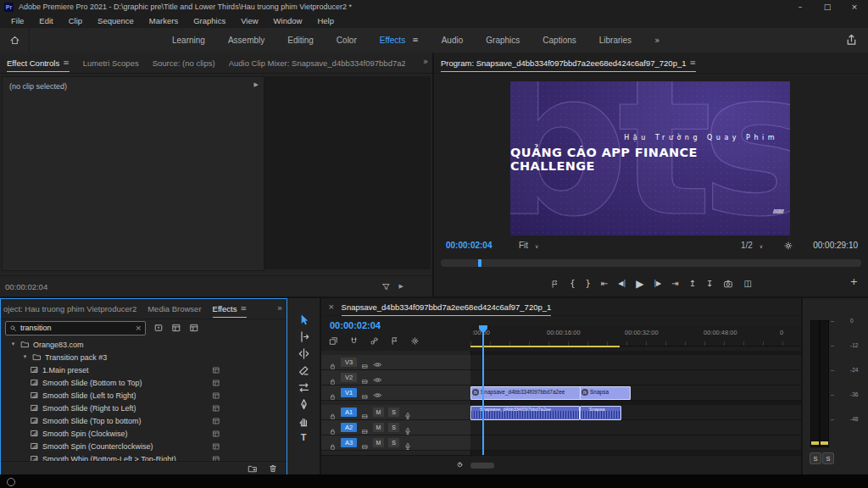 The height and width of the screenshot is (488, 868). I want to click on tree-item-preset: Smooth Slide (Right to Left), so click(144, 408).